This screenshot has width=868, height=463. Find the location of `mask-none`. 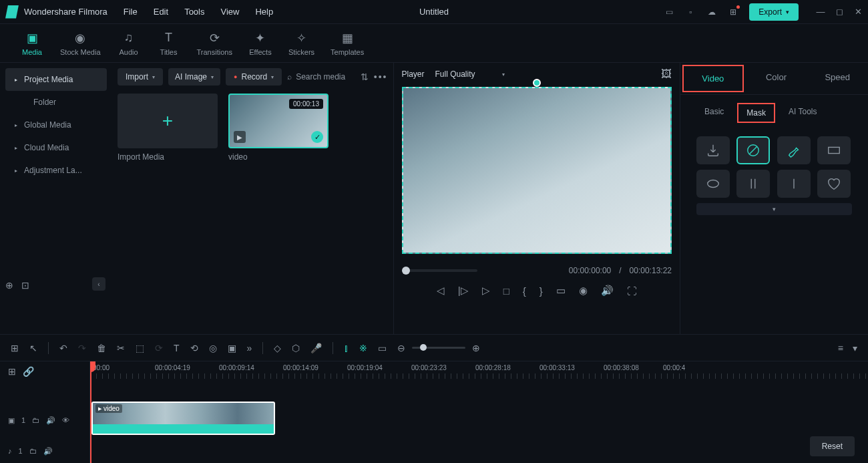

mask-none is located at coordinates (753, 150).